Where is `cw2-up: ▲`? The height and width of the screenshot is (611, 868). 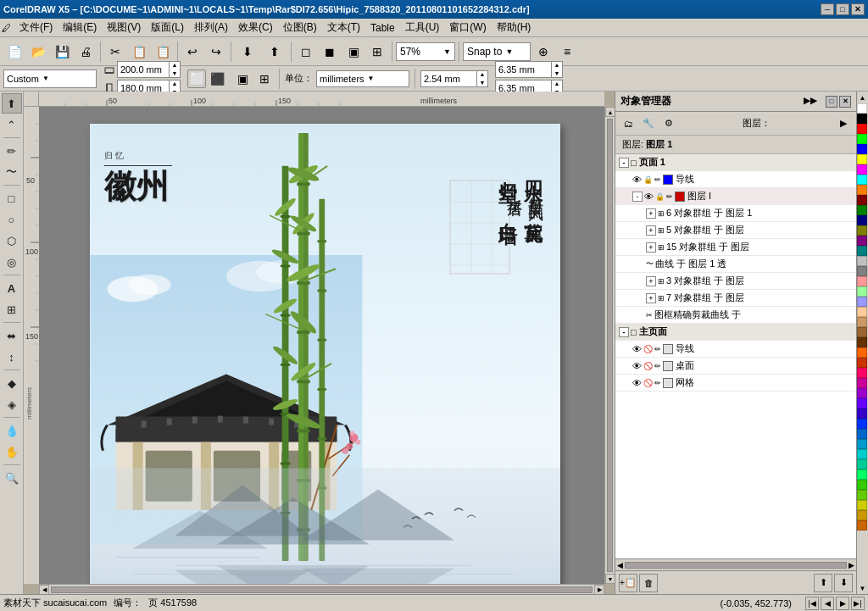
cw2-up: ▲ is located at coordinates (557, 84).